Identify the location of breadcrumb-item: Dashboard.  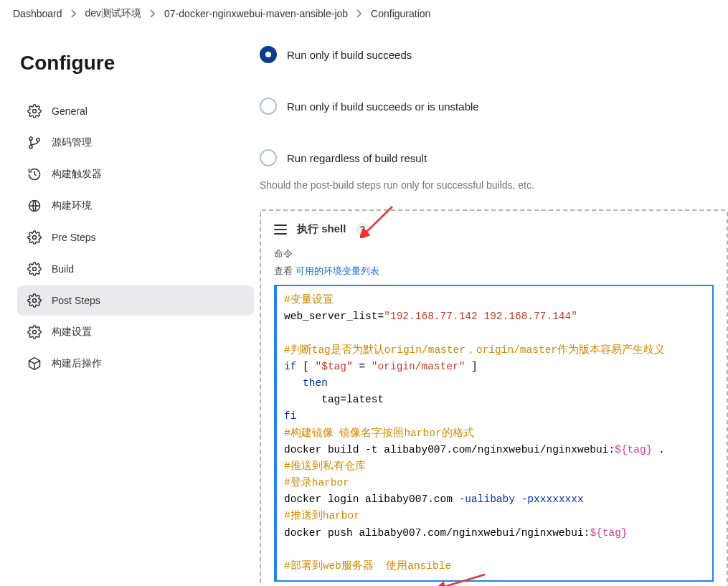
(37, 14).